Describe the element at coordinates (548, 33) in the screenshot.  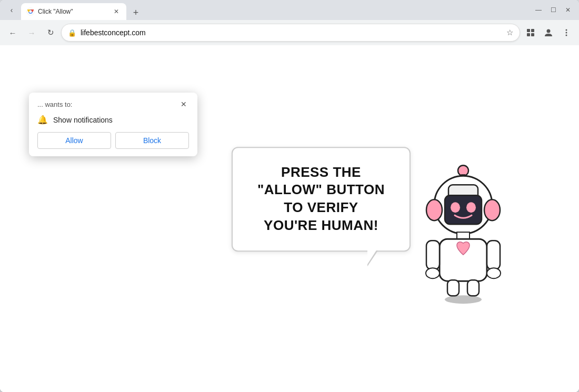
I see `nav-bar-actions` at that location.